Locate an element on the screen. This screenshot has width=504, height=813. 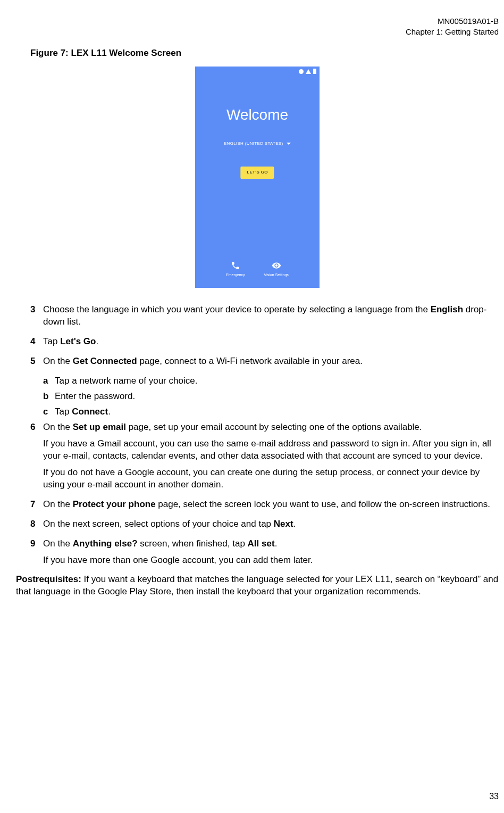
substep-body: Tap a network name of your choice. is located at coordinates (276, 381).